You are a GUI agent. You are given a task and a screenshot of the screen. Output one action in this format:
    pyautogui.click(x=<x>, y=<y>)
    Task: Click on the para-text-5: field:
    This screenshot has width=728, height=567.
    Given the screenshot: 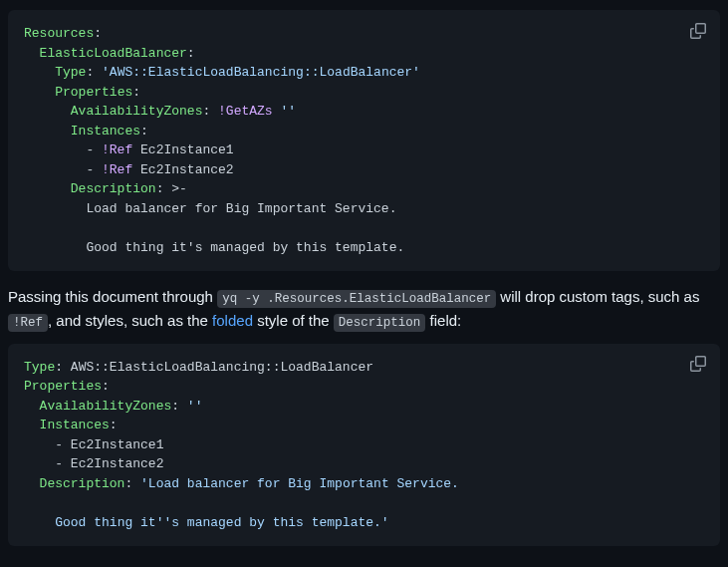 What is the action you would take?
    pyautogui.click(x=443, y=321)
    